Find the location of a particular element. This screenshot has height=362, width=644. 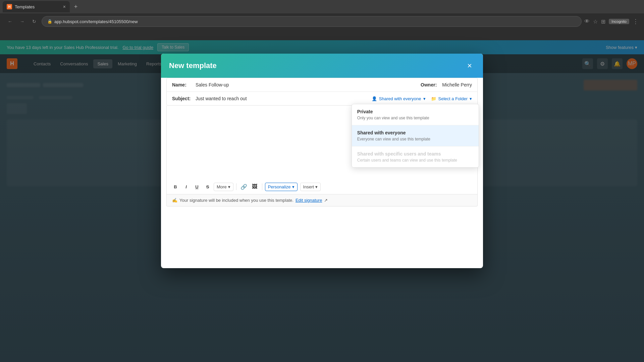

sharing-folder-section: 👤 Shared with everyone ▾ Private Only yo… is located at coordinates (422, 99).